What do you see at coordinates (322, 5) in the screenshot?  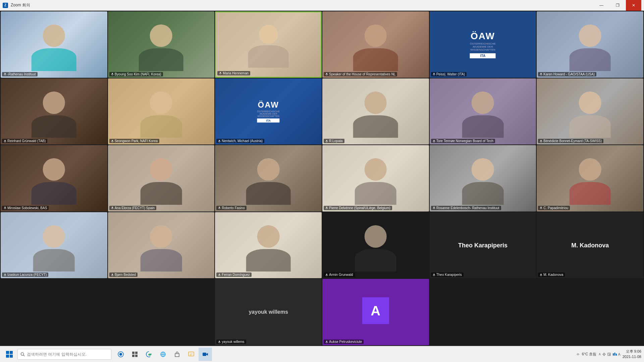 I see `title-bar: Z Zoom 회의 — ❐ ✕` at bounding box center [322, 5].